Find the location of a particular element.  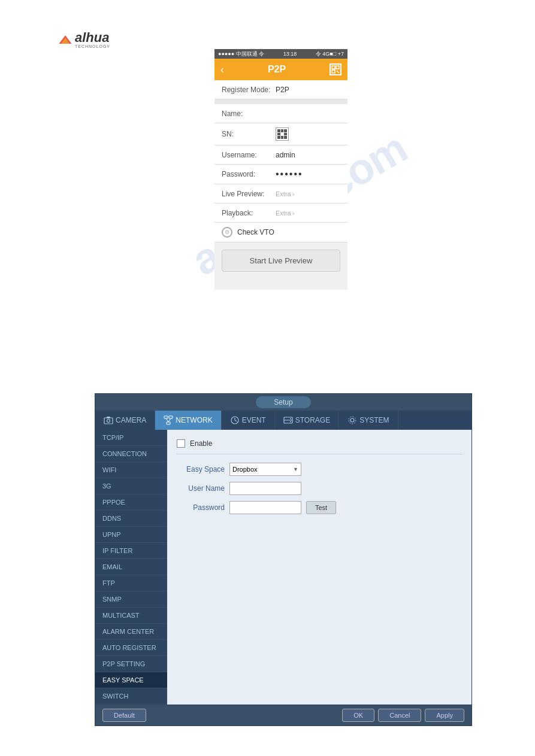

chevron-down-icon: ▼ is located at coordinates (296, 469).